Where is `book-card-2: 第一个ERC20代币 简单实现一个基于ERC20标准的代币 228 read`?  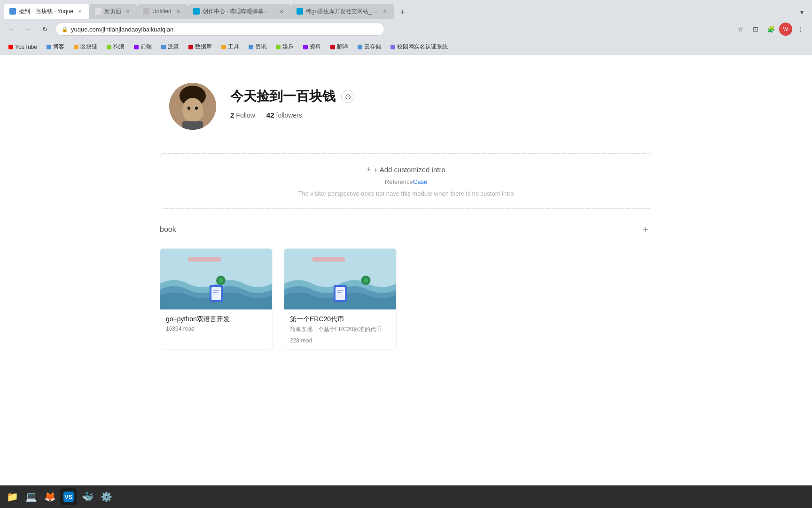 book-card-2: 第一个ERC20代币 简单实现一个基于ERC20标准的代币 228 read is located at coordinates (340, 299).